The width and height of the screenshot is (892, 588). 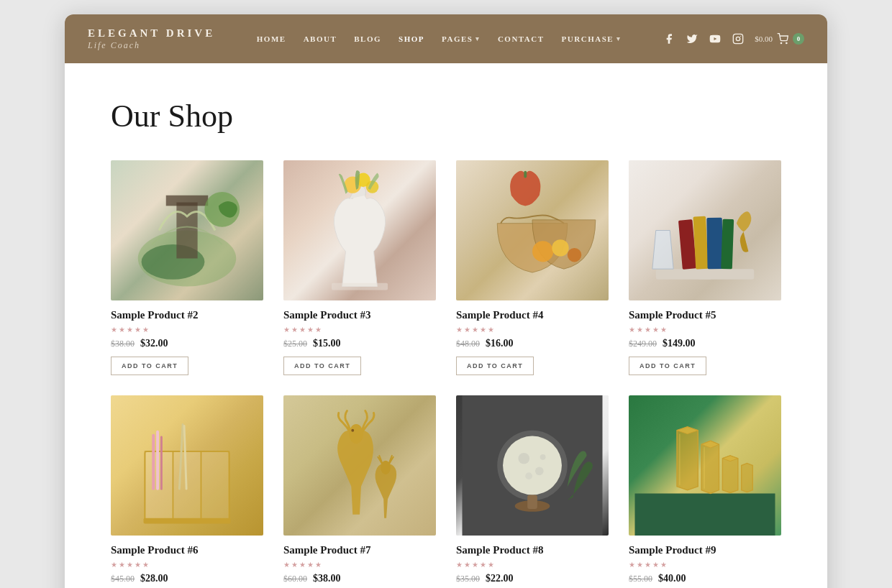 I want to click on main-nav: HOME ABOUT BLOG SHOP PAGES ▾ CONTACT PUR…, so click(x=439, y=39).